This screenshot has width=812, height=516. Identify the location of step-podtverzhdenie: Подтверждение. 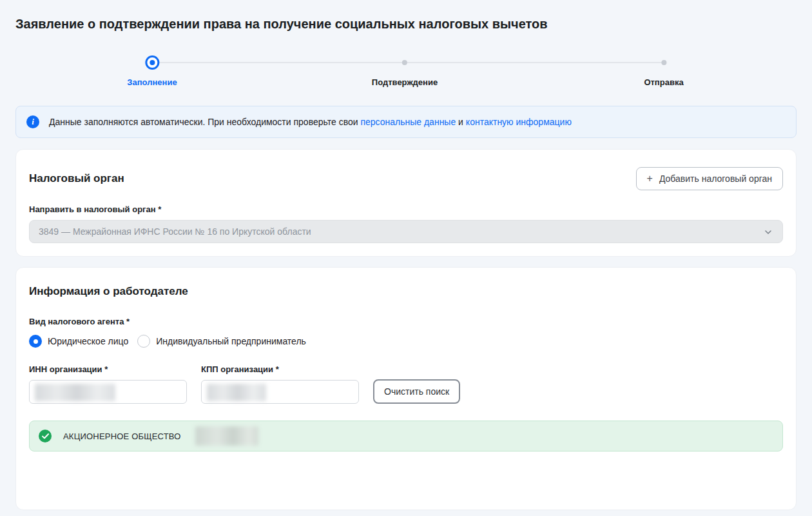
(405, 67).